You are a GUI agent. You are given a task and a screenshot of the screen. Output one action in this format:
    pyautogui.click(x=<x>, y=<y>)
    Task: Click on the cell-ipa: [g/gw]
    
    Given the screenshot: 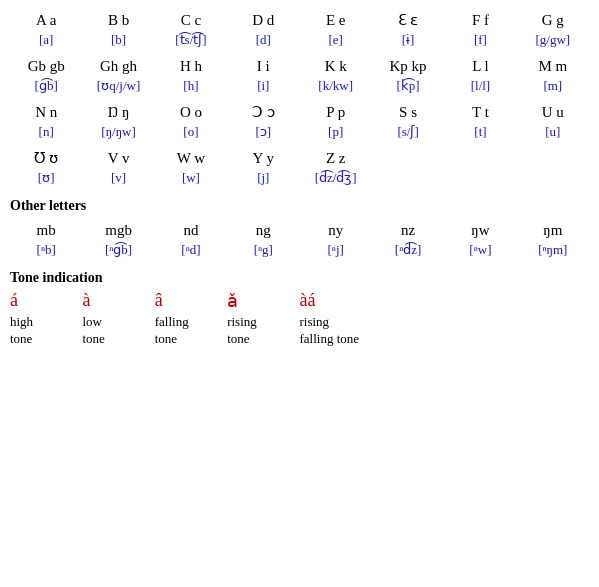 What is the action you would take?
    pyautogui.click(x=552, y=40)
    